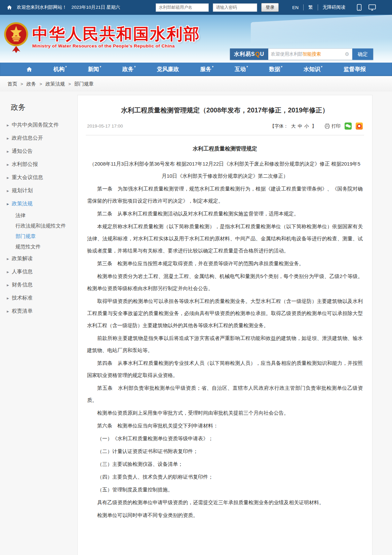 This screenshot has width=392, height=555. I want to click on font-size-label-close: 】, so click(314, 126).